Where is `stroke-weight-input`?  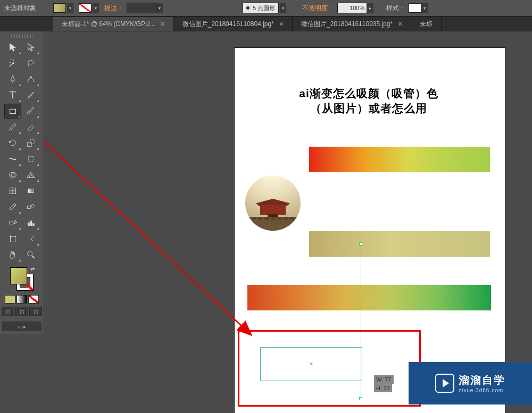
stroke-weight-input is located at coordinates (142, 8).